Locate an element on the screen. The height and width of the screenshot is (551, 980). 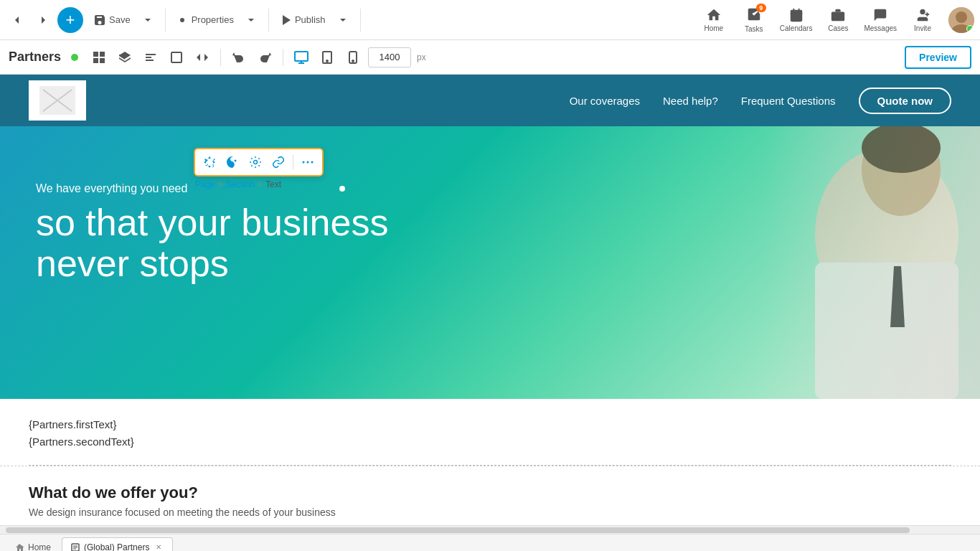
breadcrumb: Page > Section > Text is located at coordinates (260, 184).